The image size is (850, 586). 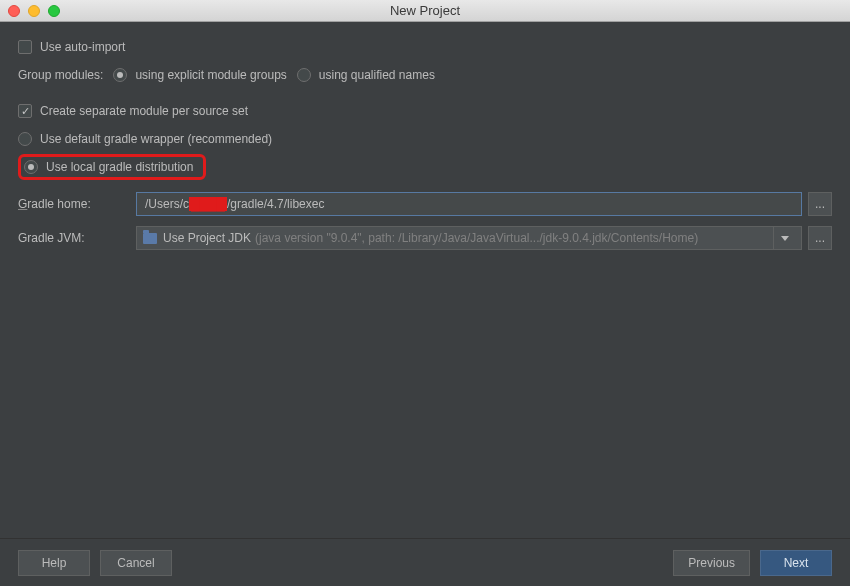 I want to click on gradle-jvm-select: Use Project JDK (java version "9.0.4", p…, so click(x=469, y=238).